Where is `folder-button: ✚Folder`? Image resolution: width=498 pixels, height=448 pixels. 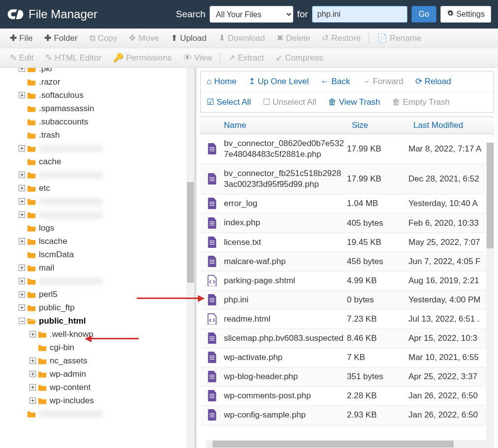
folder-button: ✚Folder is located at coordinates (61, 38).